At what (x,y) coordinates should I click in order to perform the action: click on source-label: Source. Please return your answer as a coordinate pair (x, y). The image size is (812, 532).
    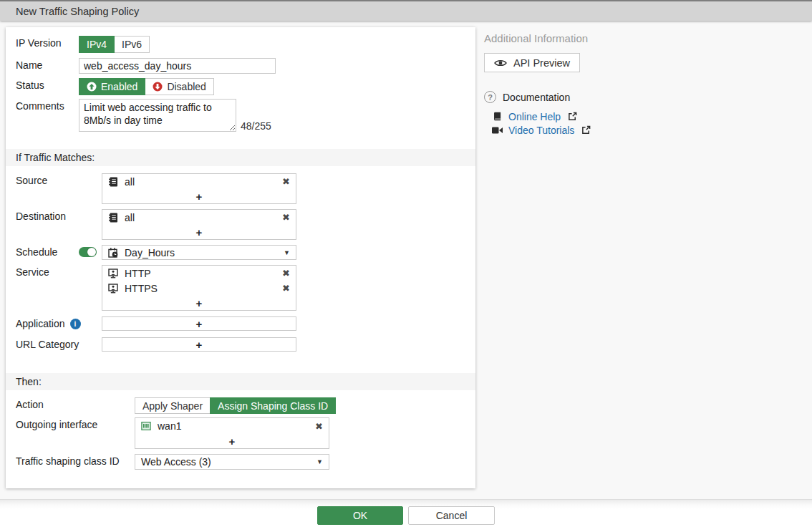
    Looking at the image, I should click on (59, 180).